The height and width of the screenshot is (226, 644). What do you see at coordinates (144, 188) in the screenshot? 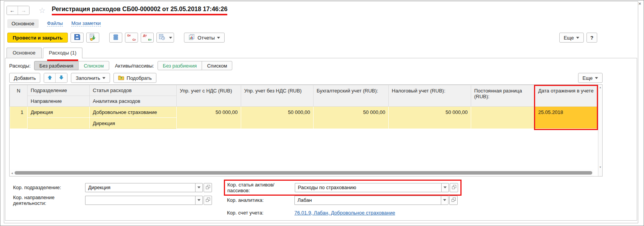
I see `corr-division-combo` at bounding box center [144, 188].